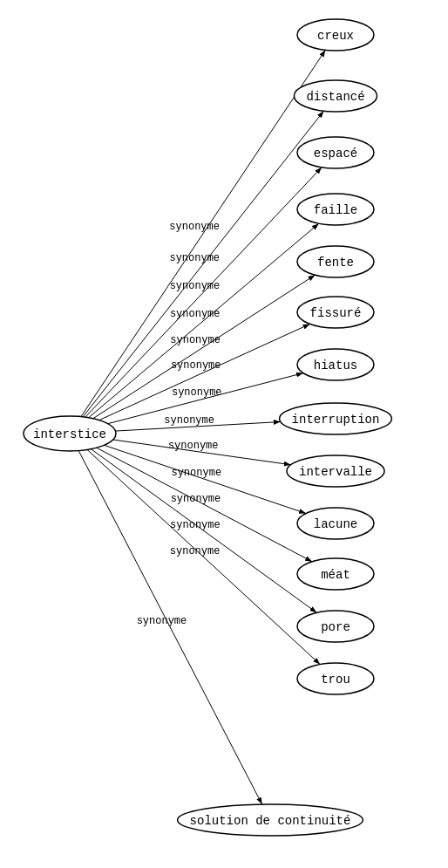 Image resolution: width=448 pixels, height=868 pixels. What do you see at coordinates (336, 366) in the screenshot?
I see `node-label-hiatus: hiatus` at bounding box center [336, 366].